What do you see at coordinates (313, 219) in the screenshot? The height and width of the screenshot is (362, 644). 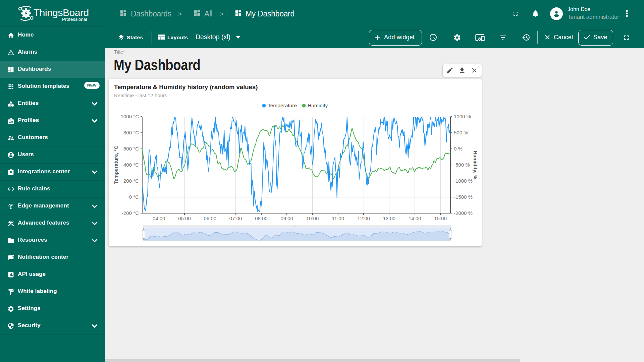 I see `svg-text: 10:00` at bounding box center [313, 219].